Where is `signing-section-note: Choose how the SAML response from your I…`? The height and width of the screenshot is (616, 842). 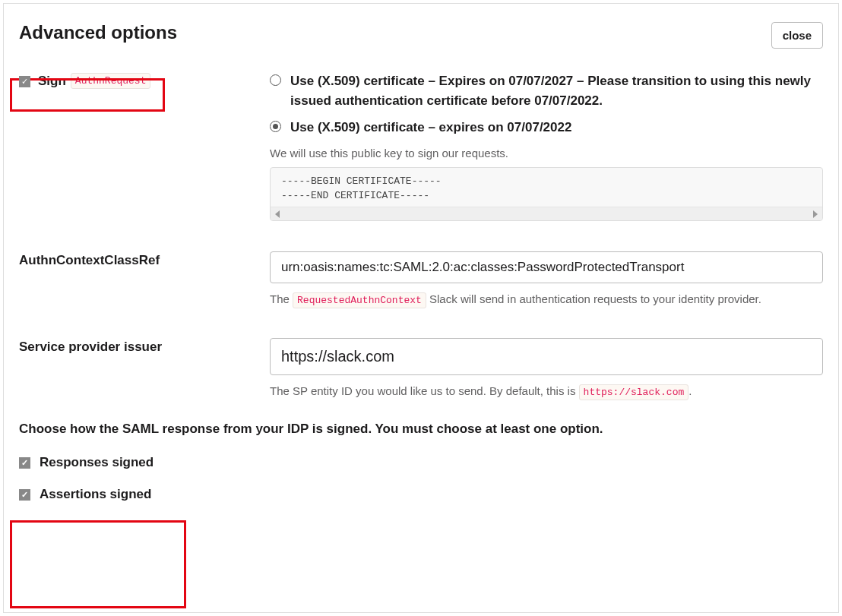 signing-section-note: Choose how the SAML response from your I… is located at coordinates (421, 429).